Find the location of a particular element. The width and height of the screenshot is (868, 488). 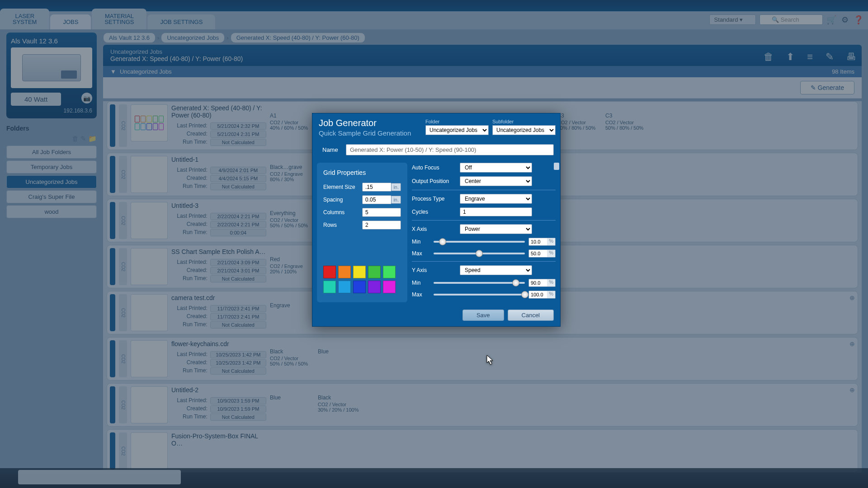

folder-button: Uncategorized Jobs is located at coordinates (52, 182).